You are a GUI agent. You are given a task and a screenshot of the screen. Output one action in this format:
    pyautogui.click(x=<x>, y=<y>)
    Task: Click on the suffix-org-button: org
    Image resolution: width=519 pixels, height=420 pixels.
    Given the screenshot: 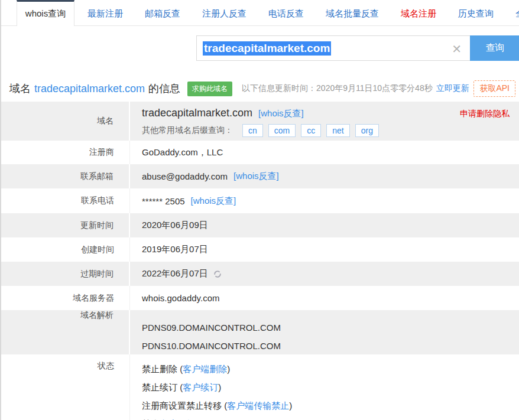 What is the action you would take?
    pyautogui.click(x=367, y=131)
    